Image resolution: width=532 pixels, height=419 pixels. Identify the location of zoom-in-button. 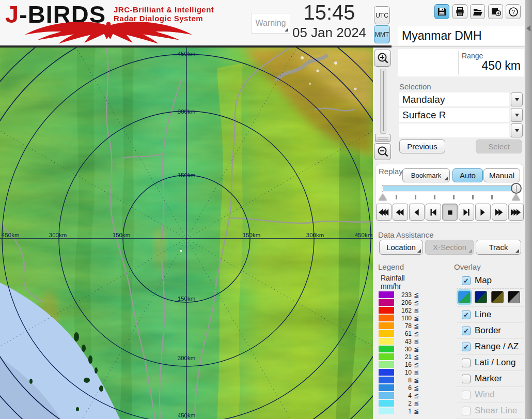
(382, 58).